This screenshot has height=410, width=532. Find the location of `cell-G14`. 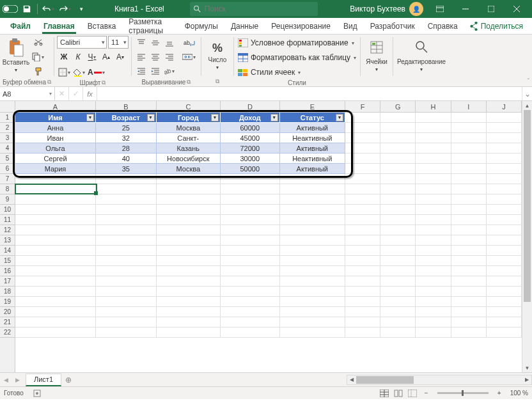

cell-G14 is located at coordinates (398, 251).